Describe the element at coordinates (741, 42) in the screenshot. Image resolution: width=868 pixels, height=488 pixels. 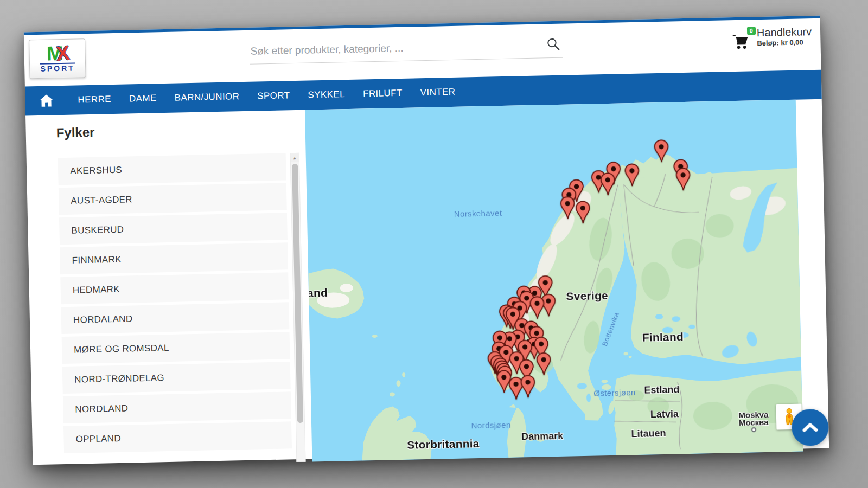
I see `cart-icon-wrap: 0` at that location.